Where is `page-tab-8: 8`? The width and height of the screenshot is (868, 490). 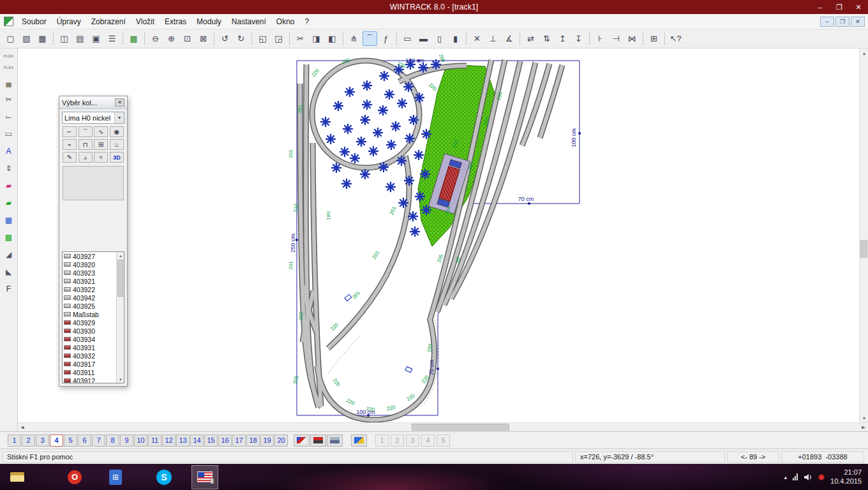
page-tab-8: 8 is located at coordinates (112, 440).